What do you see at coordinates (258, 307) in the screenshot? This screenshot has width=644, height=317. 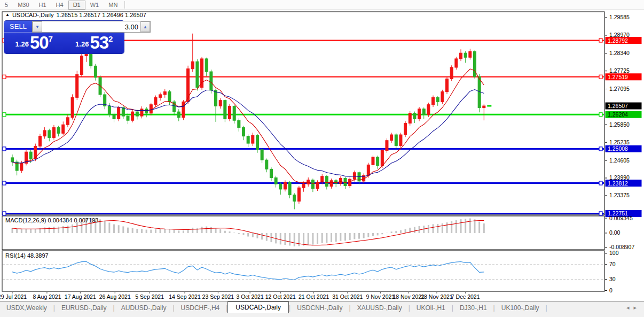 I see `tab-usdcad-daily: USDCAD-,Daily` at bounding box center [258, 307].